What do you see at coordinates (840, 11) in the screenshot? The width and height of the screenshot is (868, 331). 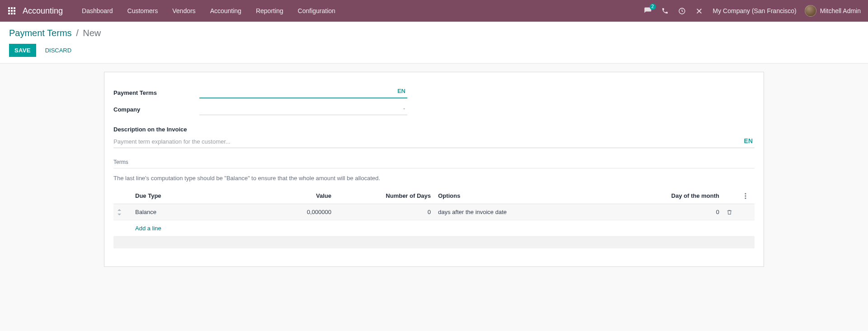 I see `user-name: Mitchell Admin` at bounding box center [840, 11].